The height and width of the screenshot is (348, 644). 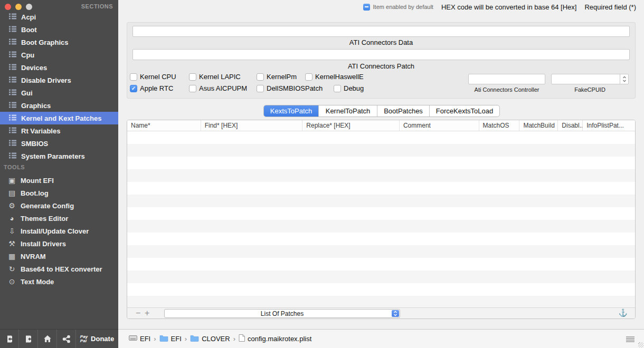 I want to click on sidebar-item-boot-graphics: Boot Graphics, so click(x=59, y=42).